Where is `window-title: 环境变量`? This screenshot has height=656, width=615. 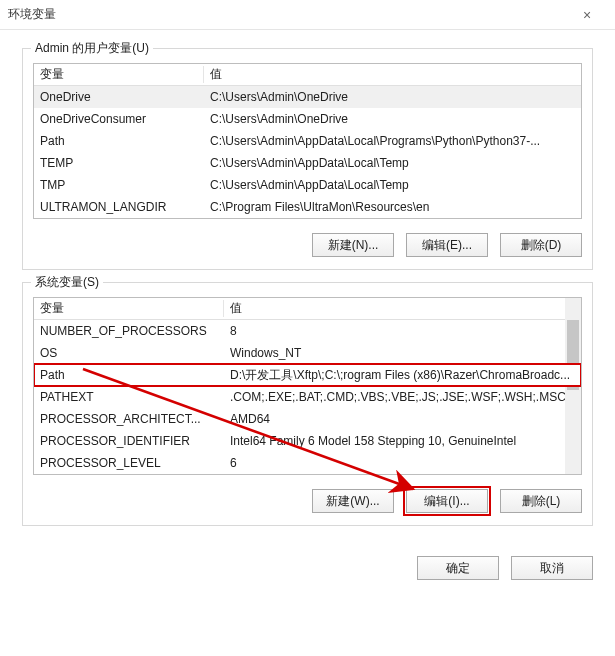
window-title: 环境变量 is located at coordinates (288, 14).